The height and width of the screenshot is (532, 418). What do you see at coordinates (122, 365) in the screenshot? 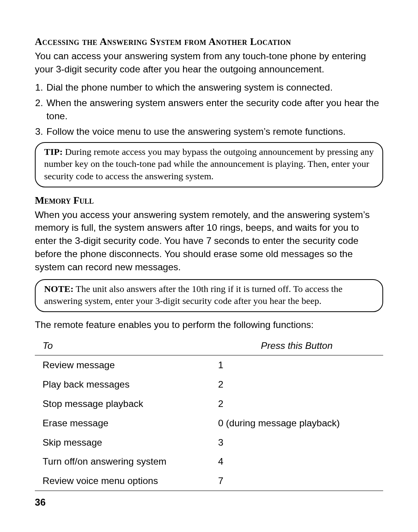
I see `table-cell-action: Review message` at bounding box center [122, 365].